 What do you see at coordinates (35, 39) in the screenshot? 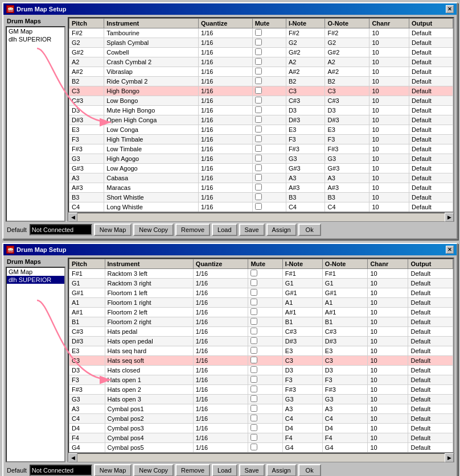
I see `list-item-dlh-superior-1: dlh SUPERIOR` at bounding box center [35, 39].